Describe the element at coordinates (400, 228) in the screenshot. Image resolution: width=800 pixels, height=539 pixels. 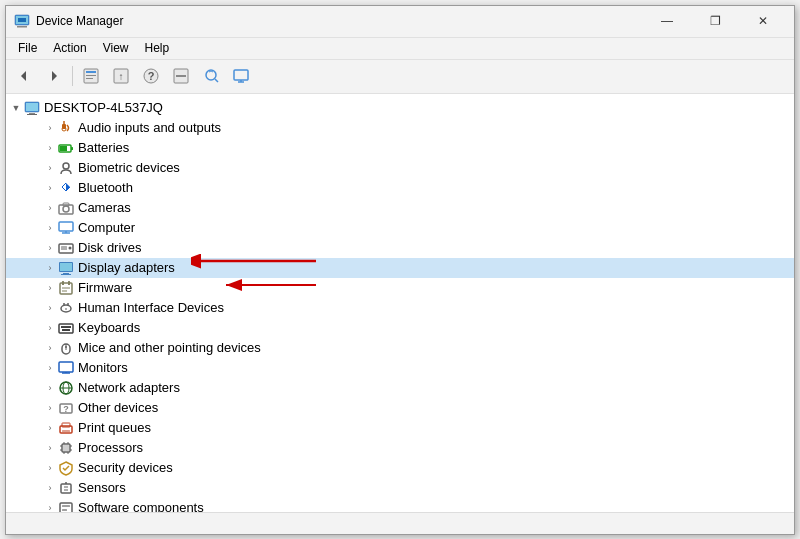
I see `list-item: › Computer` at that location.